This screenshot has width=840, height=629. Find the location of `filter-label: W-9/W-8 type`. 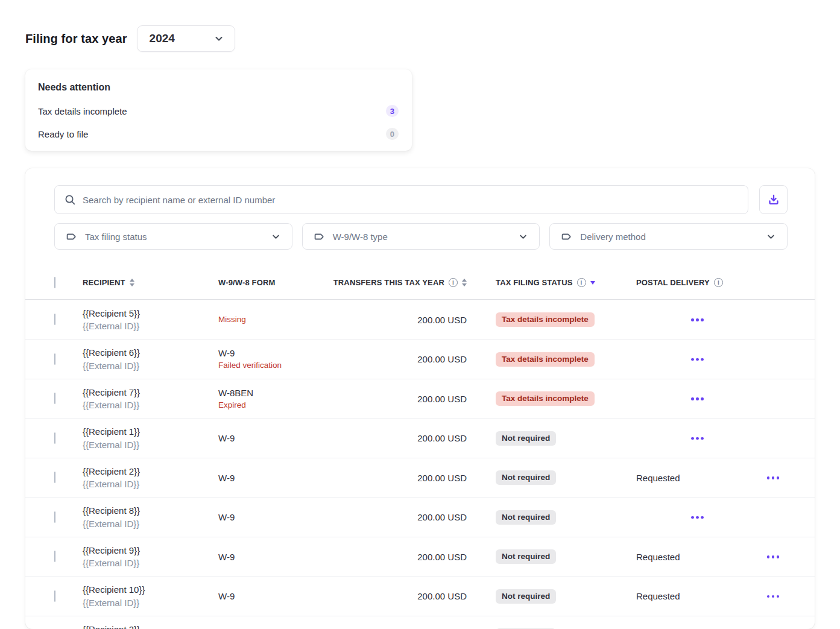

filter-label: W-9/W-8 type is located at coordinates (361, 236).